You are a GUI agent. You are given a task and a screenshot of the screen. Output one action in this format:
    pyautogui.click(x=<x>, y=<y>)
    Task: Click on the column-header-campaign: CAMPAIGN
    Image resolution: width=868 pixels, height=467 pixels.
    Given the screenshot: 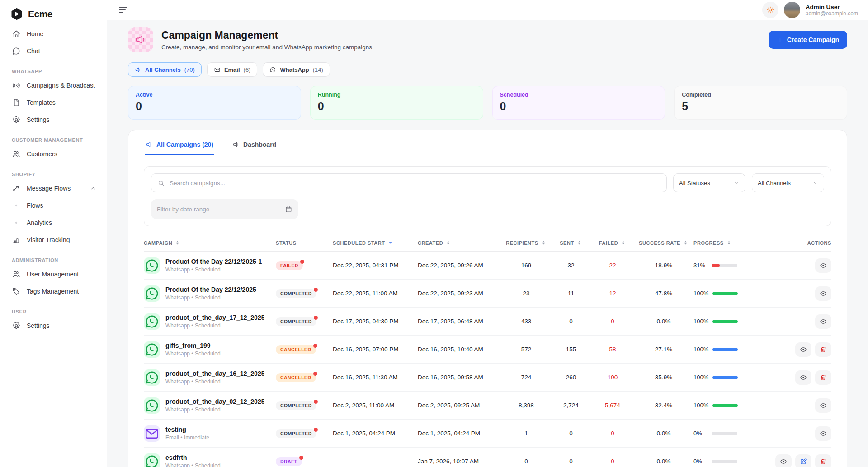 What is the action you would take?
    pyautogui.click(x=210, y=243)
    